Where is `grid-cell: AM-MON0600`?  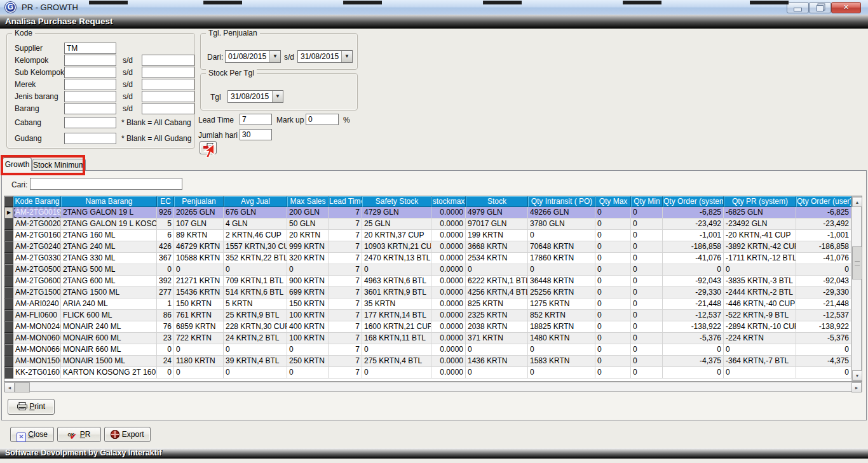 grid-cell: AM-MON0600 is located at coordinates (37, 339).